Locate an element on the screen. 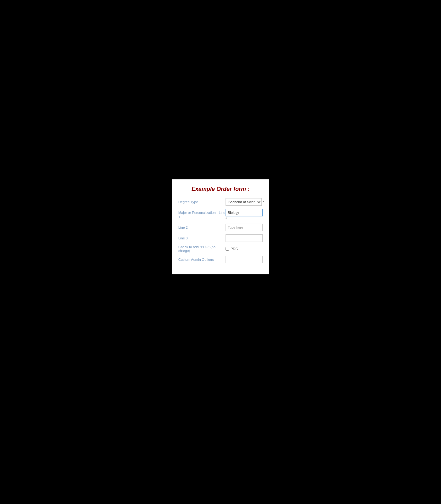 This screenshot has width=441, height=504. custom-admin-row: Custom Admin Options is located at coordinates (220, 260).